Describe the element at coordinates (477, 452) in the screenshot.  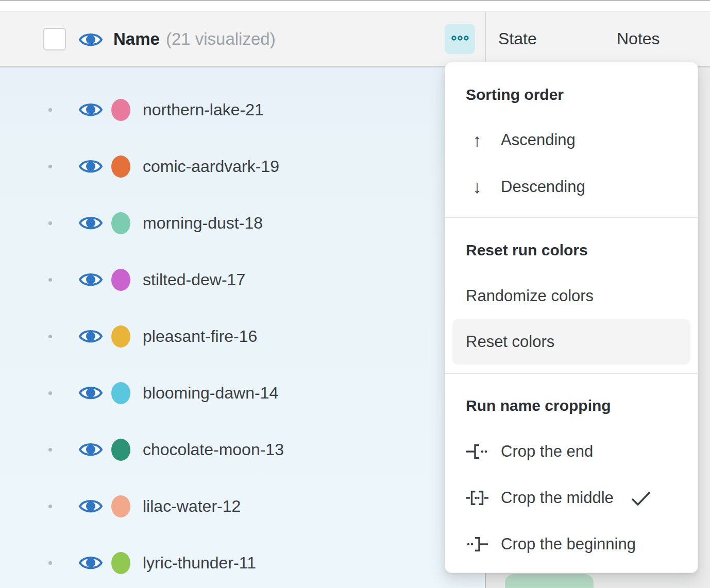
I see `crop-end-icon` at that location.